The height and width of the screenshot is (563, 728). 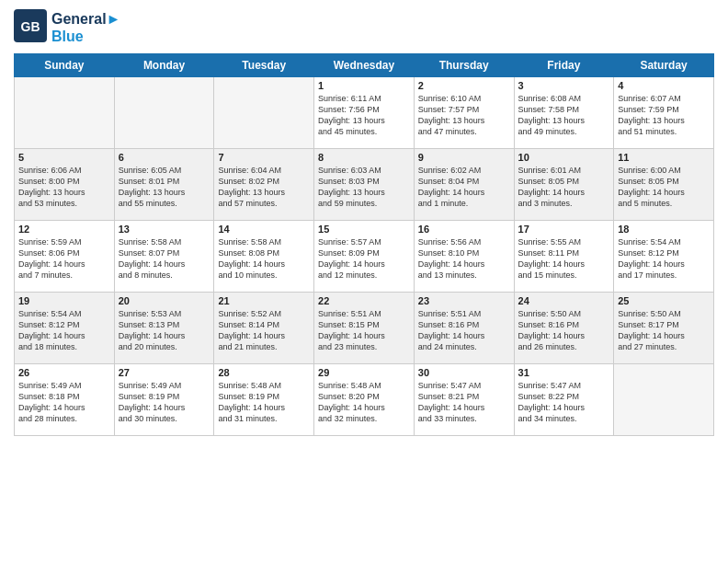 I want to click on cell-info: Sunrise: 6:10 AM Sunset: 7:57 PM Dayligh…, so click(x=464, y=116).